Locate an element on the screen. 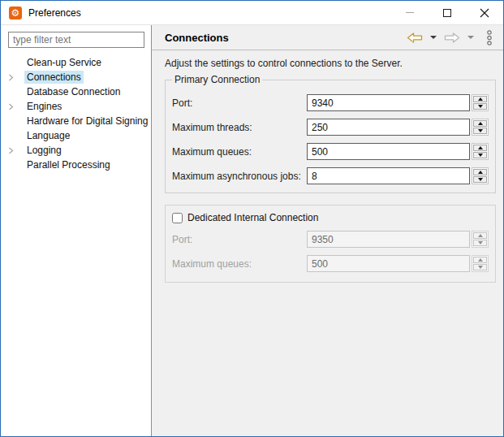  back-menu-button is located at coordinates (433, 37).